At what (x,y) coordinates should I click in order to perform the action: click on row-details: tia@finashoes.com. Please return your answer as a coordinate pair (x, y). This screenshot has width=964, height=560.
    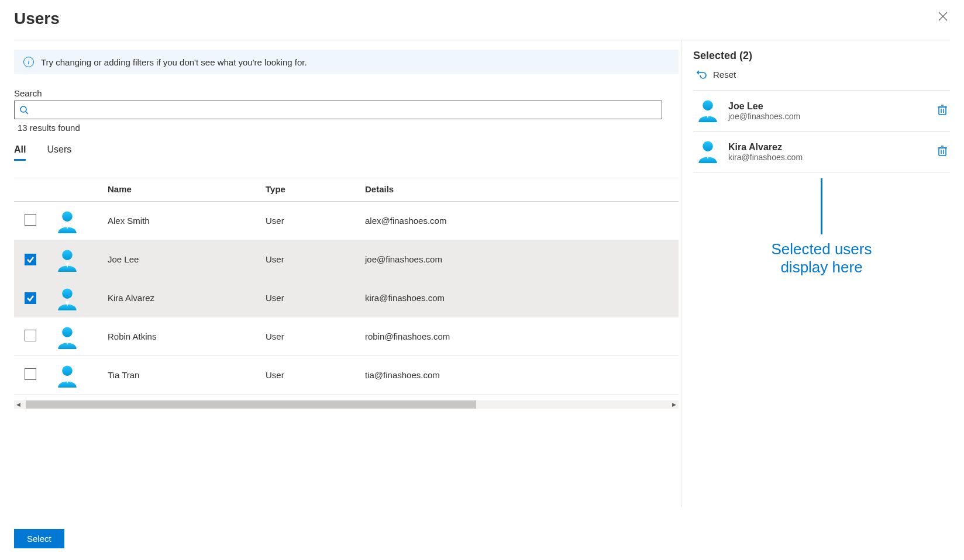
    Looking at the image, I should click on (522, 375).